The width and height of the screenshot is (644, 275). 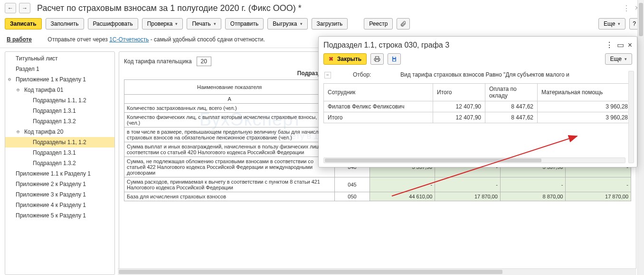 What do you see at coordinates (230, 167) in the screenshot?
I see `row-name: Сумма, не подлежащая обложению страховым…` at bounding box center [230, 167].